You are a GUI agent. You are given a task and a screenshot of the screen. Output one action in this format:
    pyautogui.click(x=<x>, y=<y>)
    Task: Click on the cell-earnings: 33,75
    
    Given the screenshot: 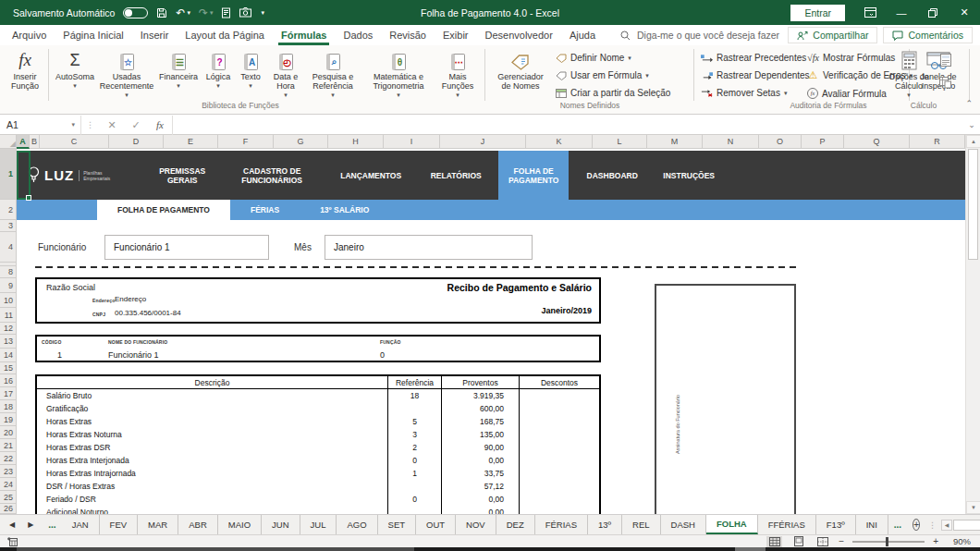 What is the action you would take?
    pyautogui.click(x=481, y=473)
    